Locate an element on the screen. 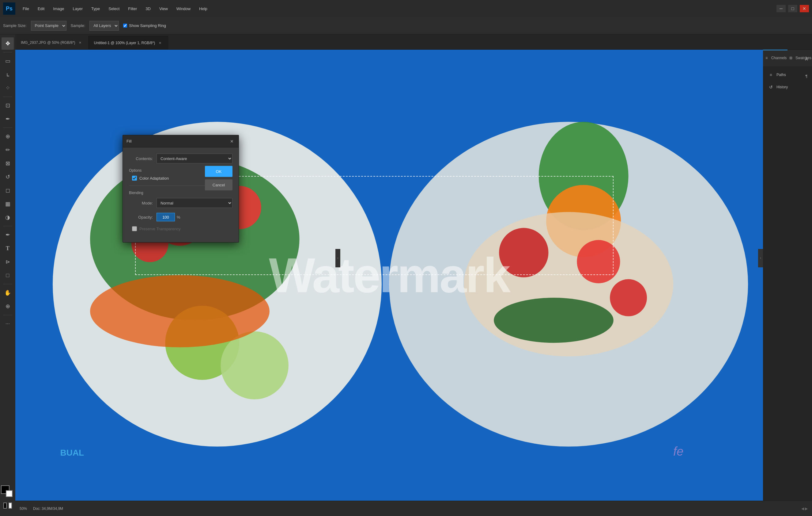  paragraph-tool-right: ¶ is located at coordinates (807, 76).